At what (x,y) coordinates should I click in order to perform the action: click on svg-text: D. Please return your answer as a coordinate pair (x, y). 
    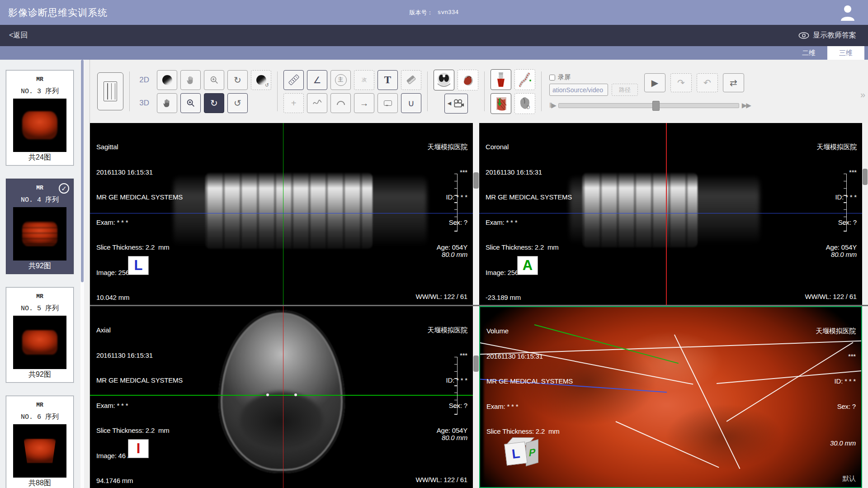
    Looking at the image, I should click on (528, 108).